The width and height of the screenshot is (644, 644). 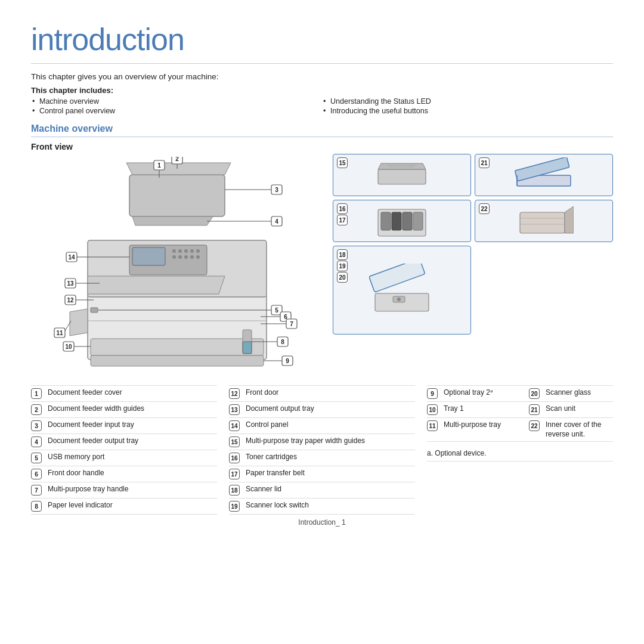 What do you see at coordinates (322, 441) in the screenshot?
I see `parts-row: 15 Multi-purpose tray paper width guides` at bounding box center [322, 441].